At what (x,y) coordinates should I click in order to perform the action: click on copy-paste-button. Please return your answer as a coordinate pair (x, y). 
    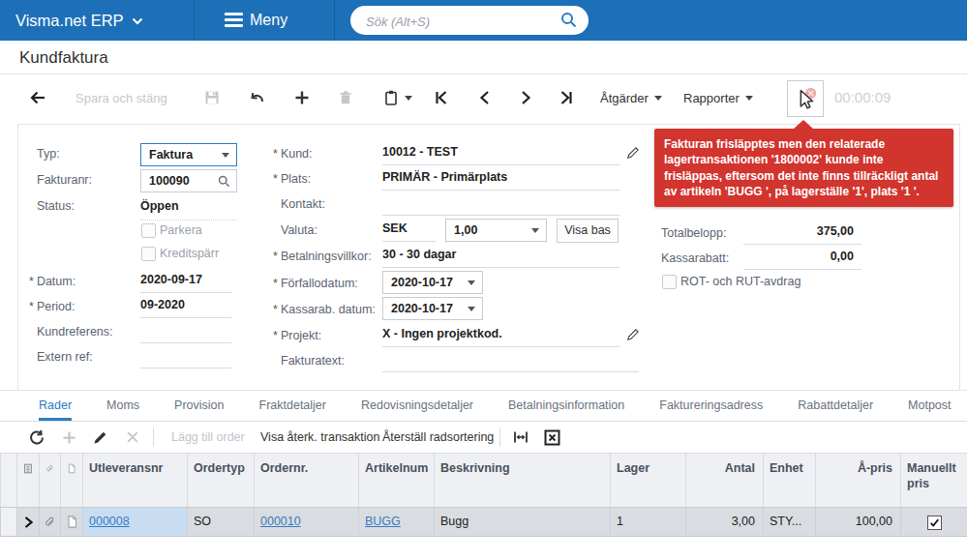
    Looking at the image, I should click on (398, 98).